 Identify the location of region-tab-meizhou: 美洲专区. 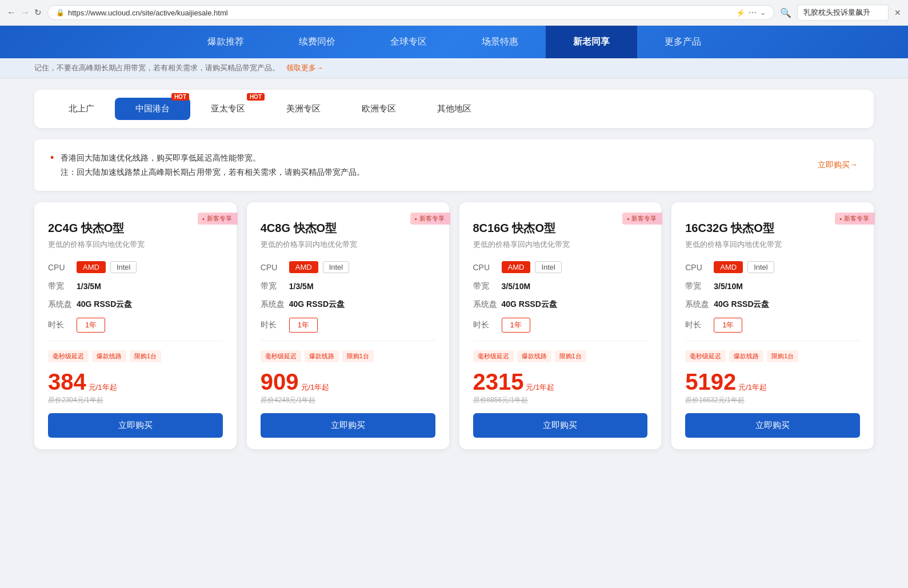
(303, 109).